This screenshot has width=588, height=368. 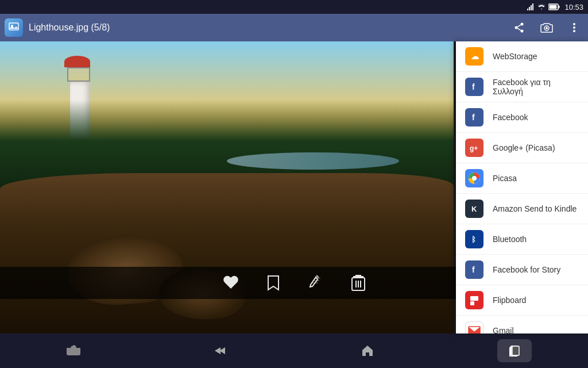 What do you see at coordinates (524, 148) in the screenshot?
I see `share-label-googleplus: Google+ (Picasa)` at bounding box center [524, 148].